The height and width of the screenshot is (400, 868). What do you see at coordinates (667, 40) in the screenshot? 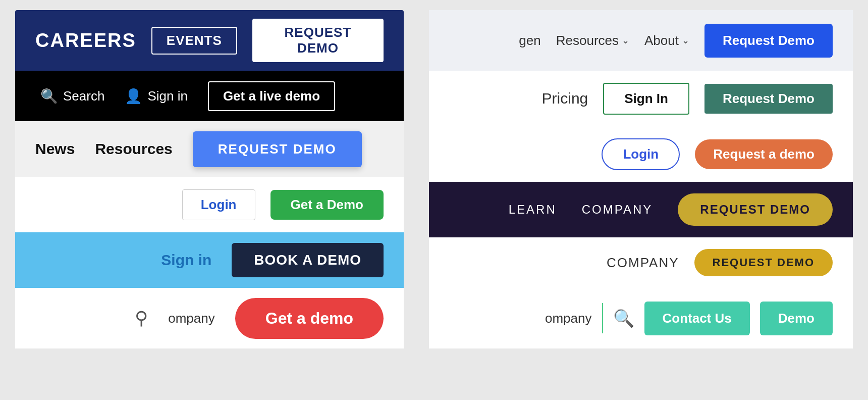
I see `about-nav-r: About ⌄` at bounding box center [667, 40].